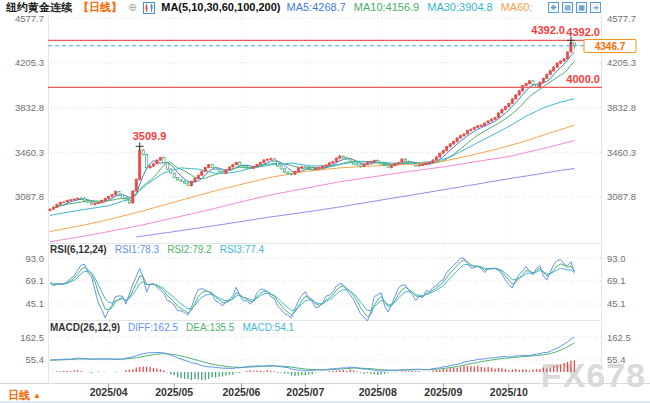 Image resolution: width=650 pixels, height=403 pixels. What do you see at coordinates (210, 328) in the screenshot?
I see `indicator-value-label: DEA:135.5` at bounding box center [210, 328].